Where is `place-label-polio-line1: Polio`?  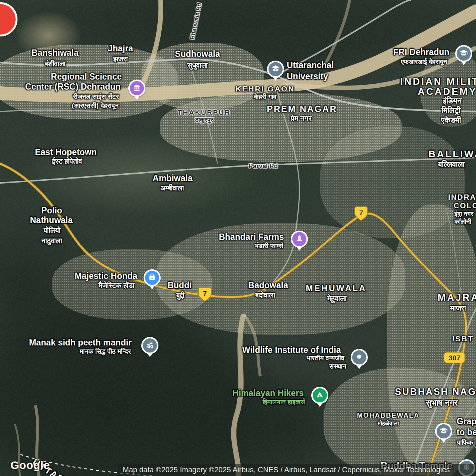 place-label-polio-line1: Polio is located at coordinates (52, 210).